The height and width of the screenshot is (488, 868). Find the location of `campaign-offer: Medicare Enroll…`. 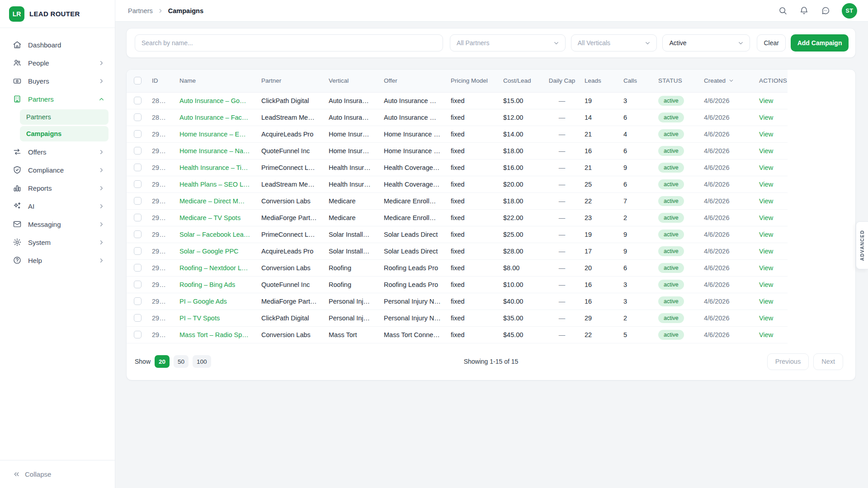

campaign-offer: Medicare Enroll… is located at coordinates (417, 218).